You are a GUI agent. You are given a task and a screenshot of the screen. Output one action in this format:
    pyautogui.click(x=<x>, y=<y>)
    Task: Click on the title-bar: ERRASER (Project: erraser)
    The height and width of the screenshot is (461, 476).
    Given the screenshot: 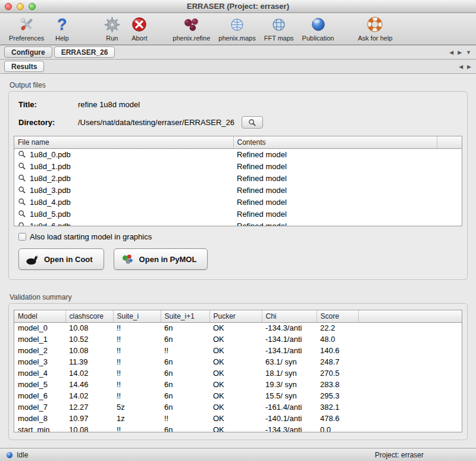 What is the action you would take?
    pyautogui.click(x=238, y=7)
    